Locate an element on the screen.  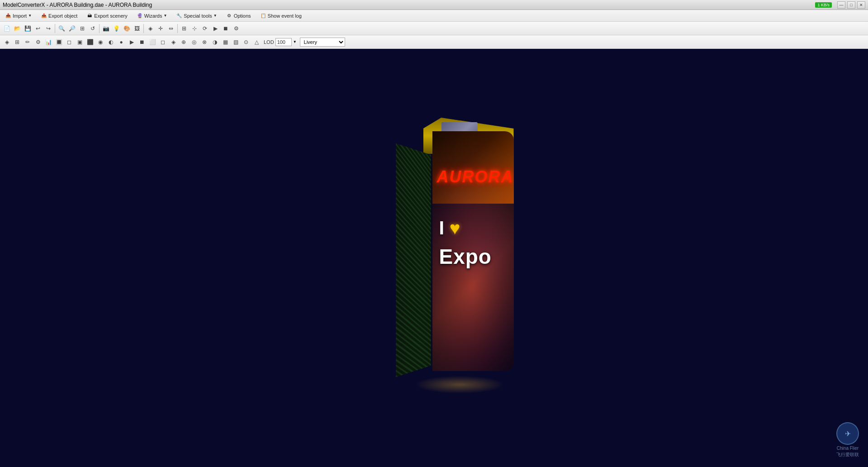
window-title: ModelConverterX - AURORA Building.dae - … is located at coordinates (77, 5).